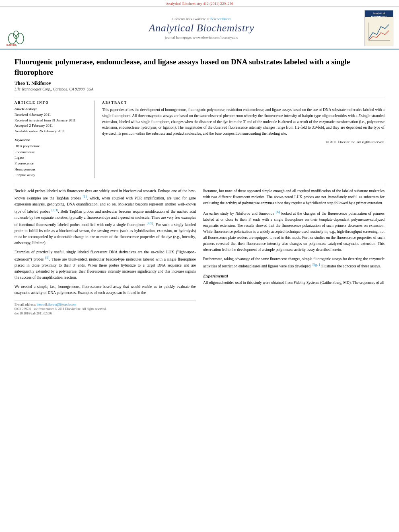 Image resolution: width=399 pixels, height=532 pixels. Describe the element at coordinates (294, 252) in the screenshot. I see `body-right-col: literature, but none of these appeared s…` at that location.